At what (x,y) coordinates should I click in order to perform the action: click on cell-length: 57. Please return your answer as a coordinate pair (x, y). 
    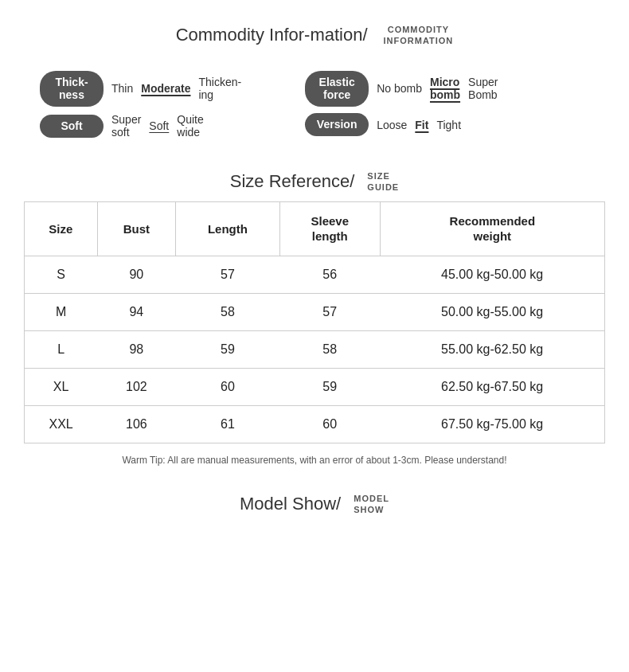
    Looking at the image, I should click on (228, 274).